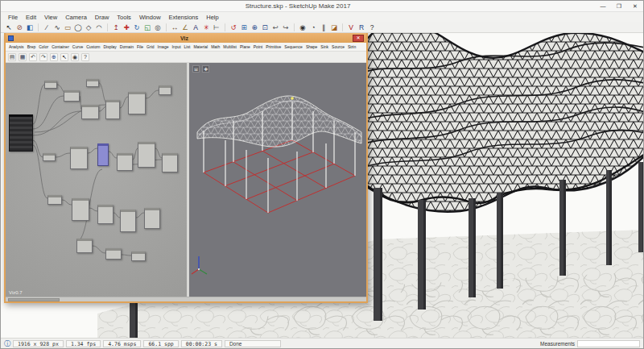 This screenshot has width=644, height=349. Describe the element at coordinates (351, 27) in the screenshot. I see `extension-v-icon: V` at that location.